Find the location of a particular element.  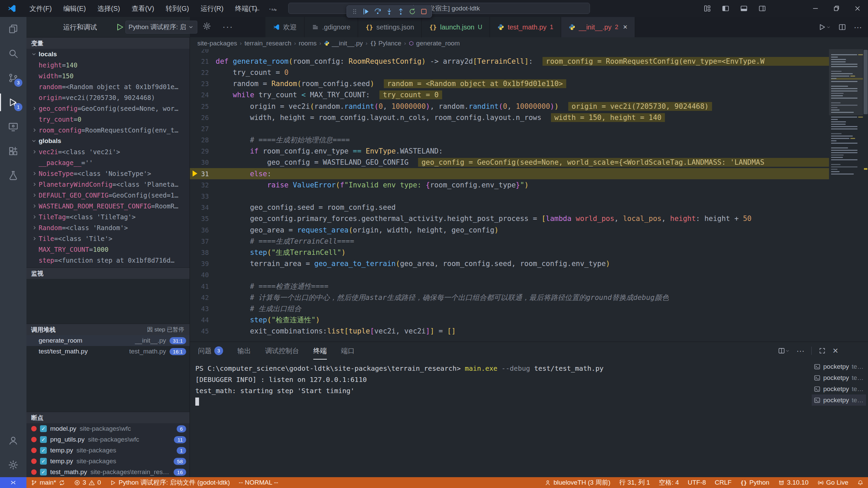

code-line-41: 41 # ====检查连通性==== is located at coordinates (509, 286).